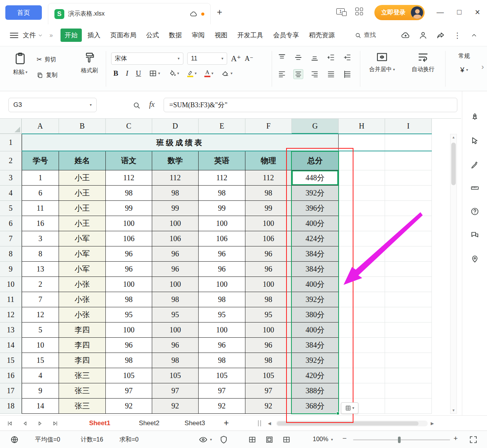 The height and width of the screenshot is (448, 487). What do you see at coordinates (362, 330) in the screenshot?
I see `cell-H13` at bounding box center [362, 330].